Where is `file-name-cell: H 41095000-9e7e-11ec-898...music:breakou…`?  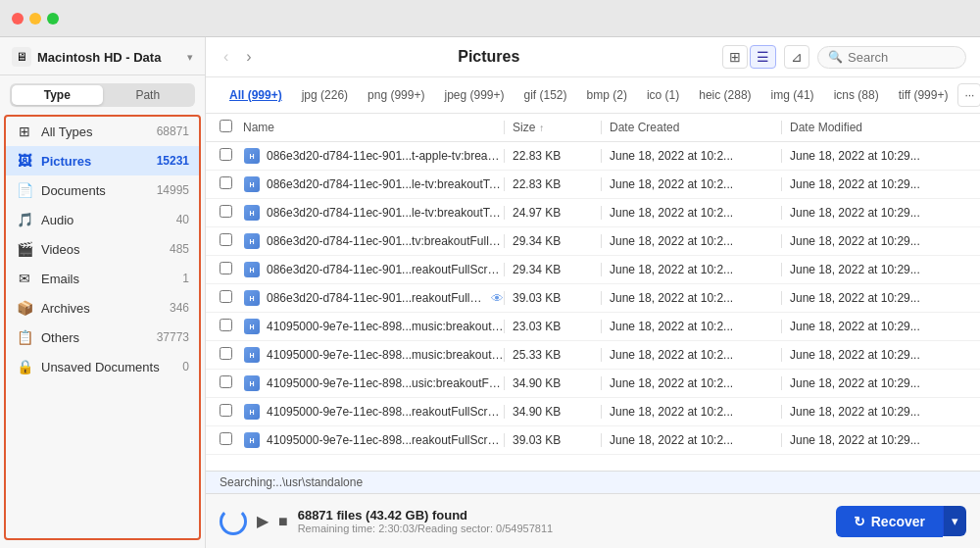 file-name-cell: H 41095000-9e7e-11ec-898...music:breakou… is located at coordinates (373, 326).